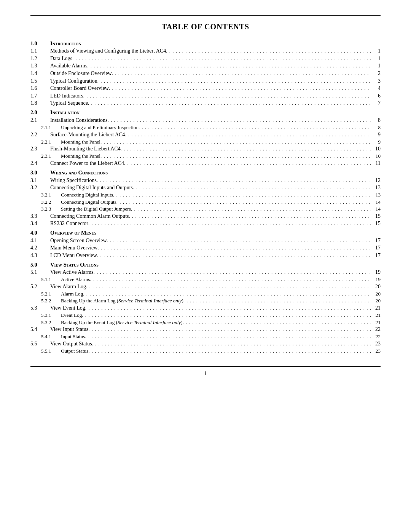 Image resolution: width=411 pixels, height=532 pixels. I want to click on toc-label: Surface-Mounting the Liebert AC4, so click(210, 135).